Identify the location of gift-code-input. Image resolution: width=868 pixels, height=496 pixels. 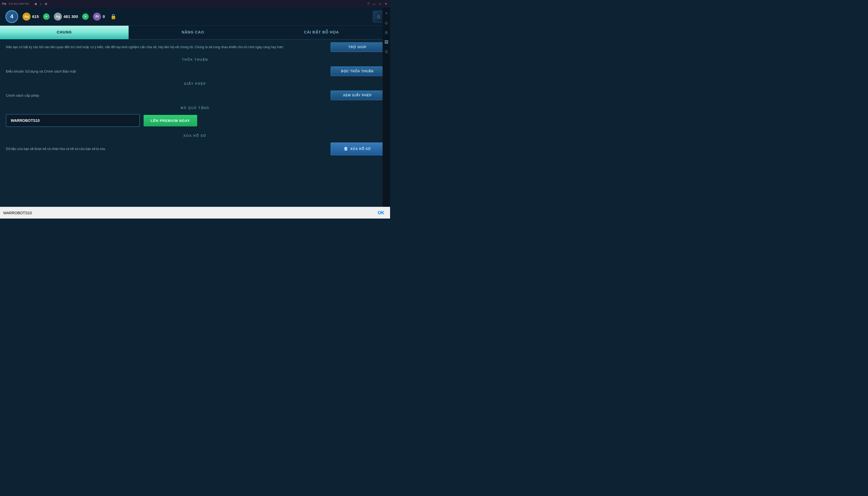
(73, 121).